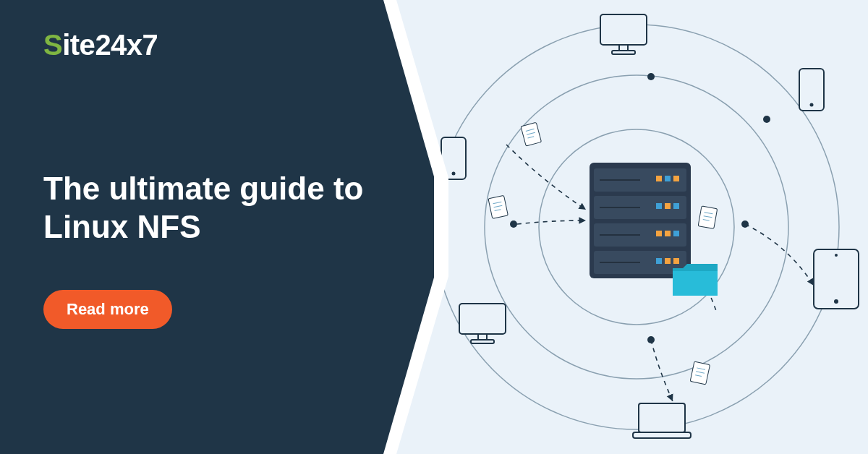 Image resolution: width=868 pixels, height=454 pixels. I want to click on read-more-button: Read more, so click(108, 309).